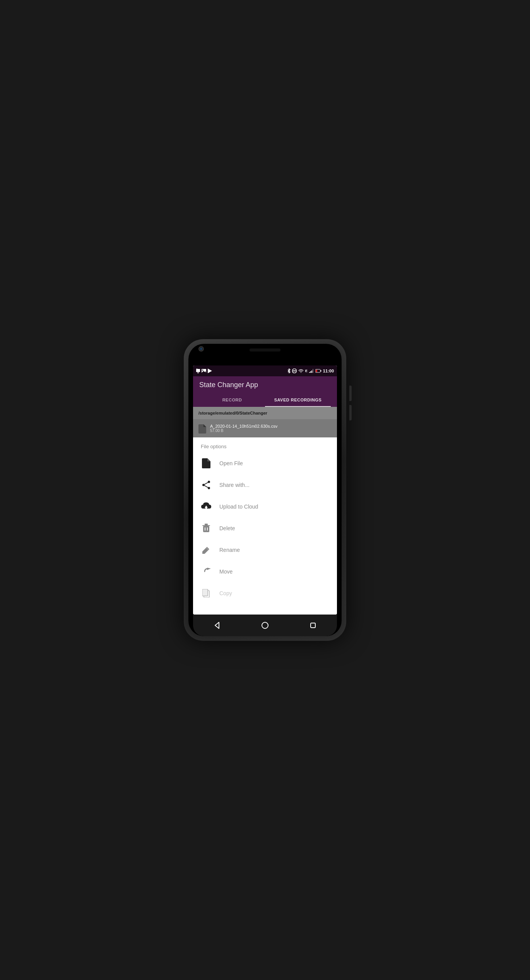 This screenshot has height=980, width=530. What do you see at coordinates (227, 528) in the screenshot?
I see `delete-label: Delete` at bounding box center [227, 528].